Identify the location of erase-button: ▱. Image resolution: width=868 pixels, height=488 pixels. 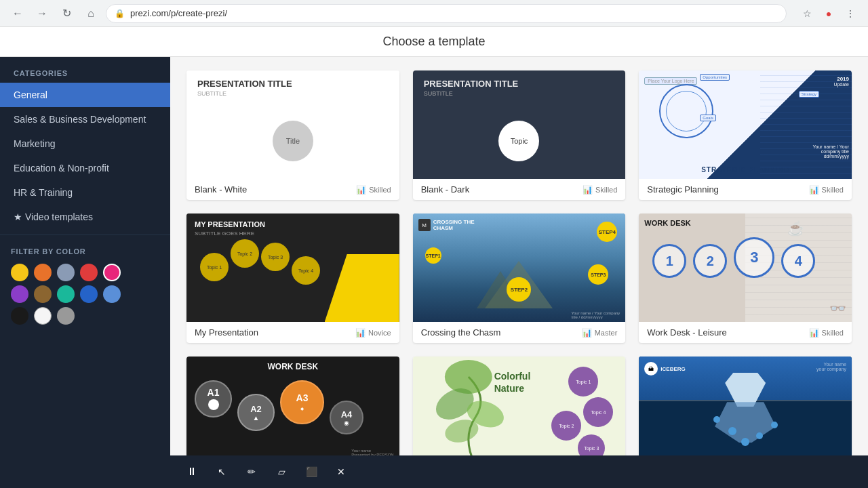
(281, 472).